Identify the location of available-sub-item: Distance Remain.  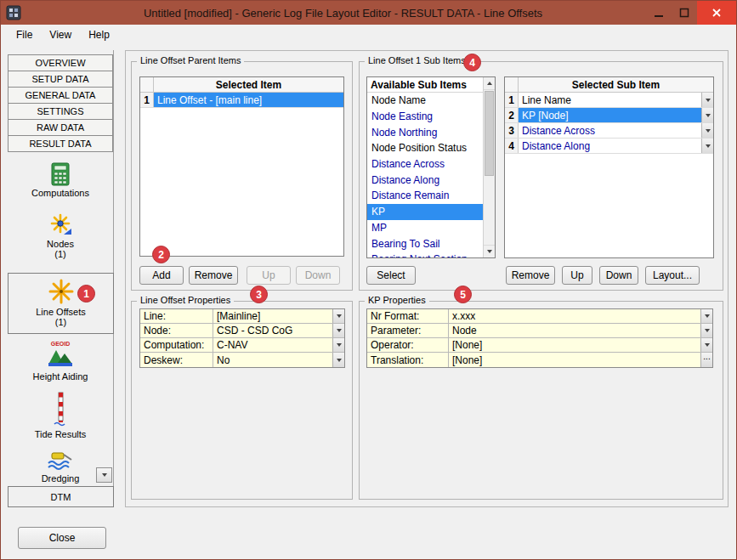
(425, 195).